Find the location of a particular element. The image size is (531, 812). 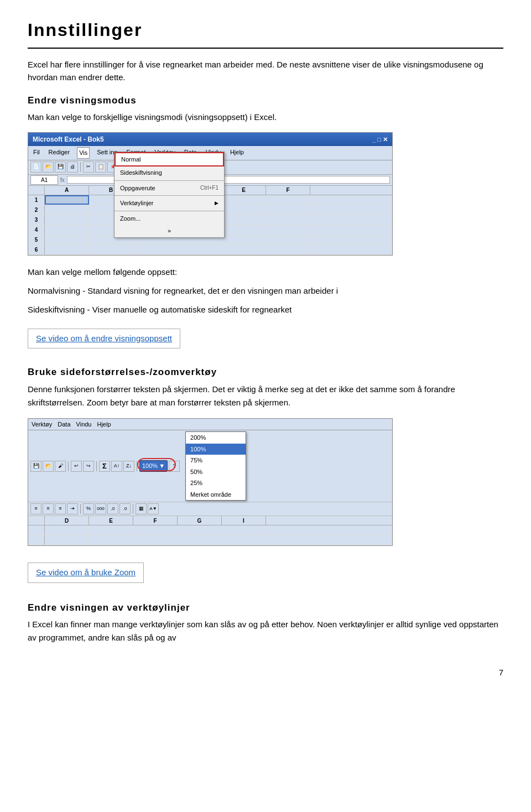

video-link-1: Se video om å endre visningsoppsett is located at coordinates (104, 339).